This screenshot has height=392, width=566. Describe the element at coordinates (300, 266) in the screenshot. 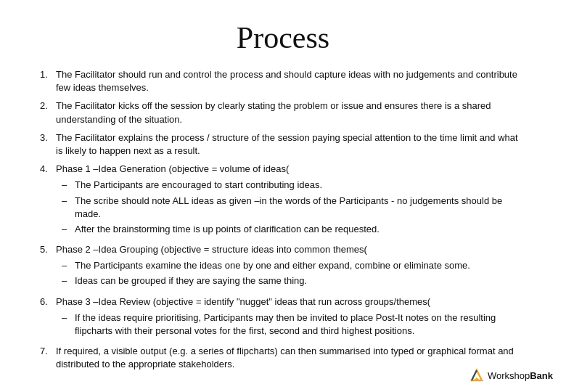

I see `sub-list-item-text: The Participants examine the ideas one b…` at that location.